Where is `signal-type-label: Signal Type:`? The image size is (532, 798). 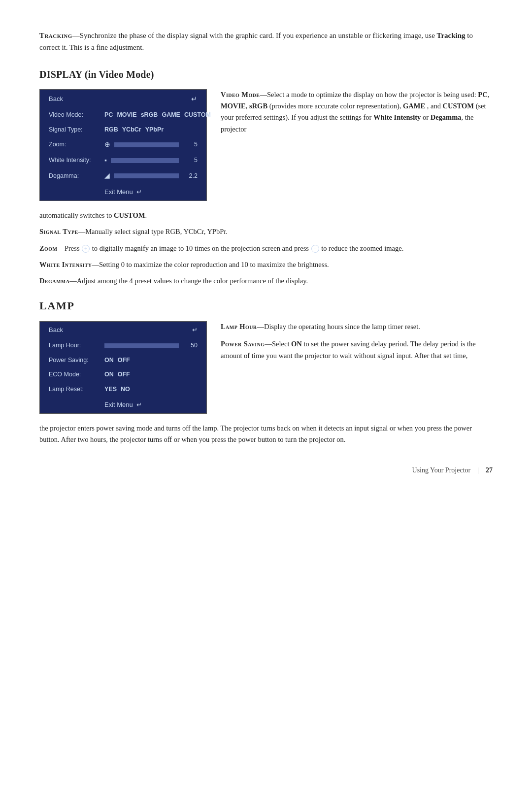 signal-type-label: Signal Type: is located at coordinates (75, 130).